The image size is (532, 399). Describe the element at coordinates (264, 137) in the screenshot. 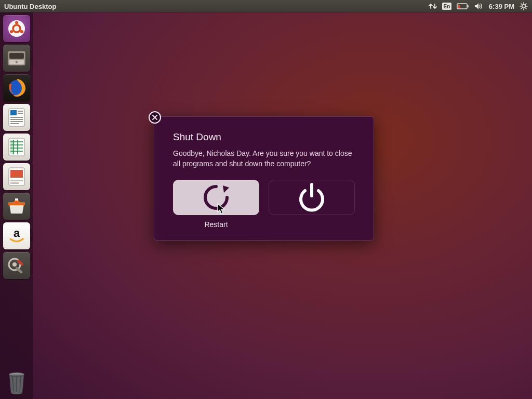

I see `dialog-title: Shut Down` at that location.